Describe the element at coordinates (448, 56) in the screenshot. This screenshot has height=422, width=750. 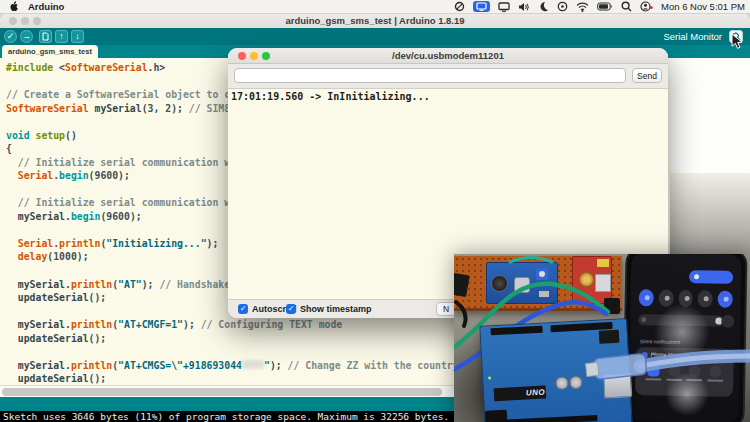
I see `sm-window-title: /dev/cu.usbmodem11201` at that location.